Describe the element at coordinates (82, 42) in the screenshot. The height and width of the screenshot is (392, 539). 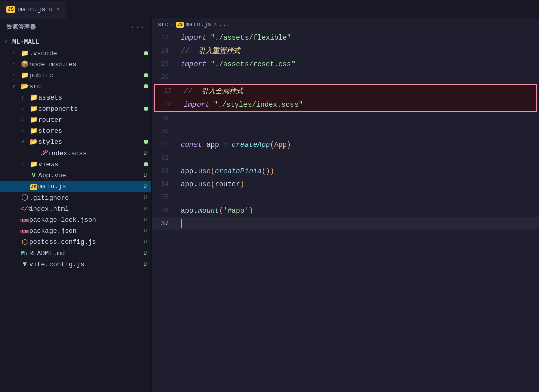
I see `root-label: ML-MALL` at that location.